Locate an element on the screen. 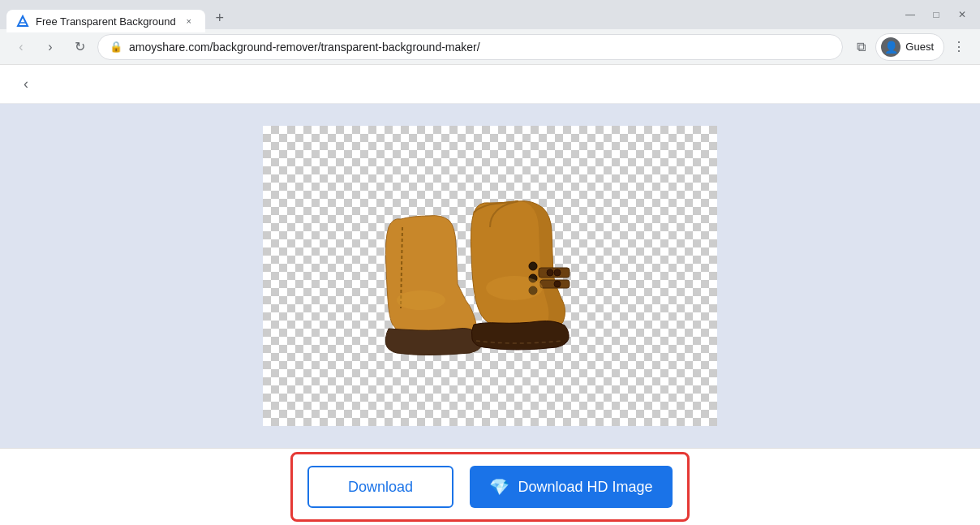 The image size is (980, 525). url-bar: 🔒 amoyshare.com/background-remover/trans… is located at coordinates (471, 47).